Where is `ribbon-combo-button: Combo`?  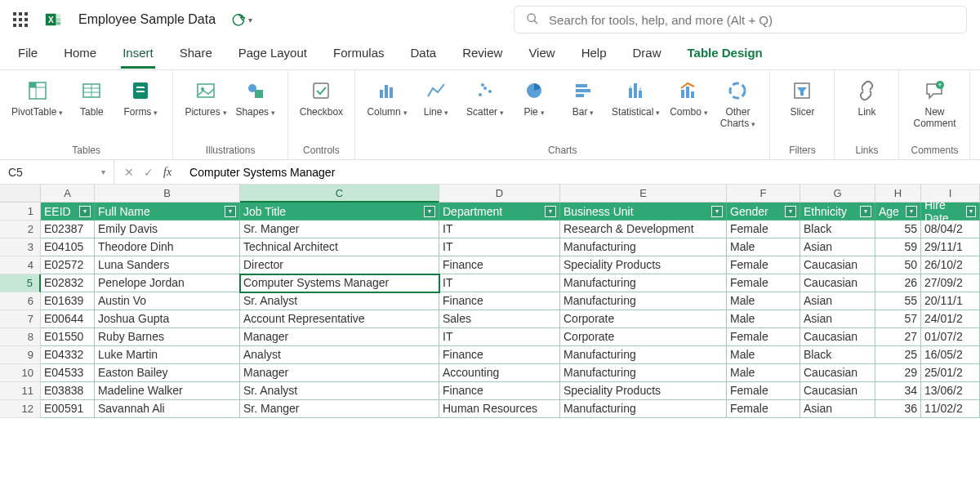 ribbon-combo-button: Combo is located at coordinates (688, 103).